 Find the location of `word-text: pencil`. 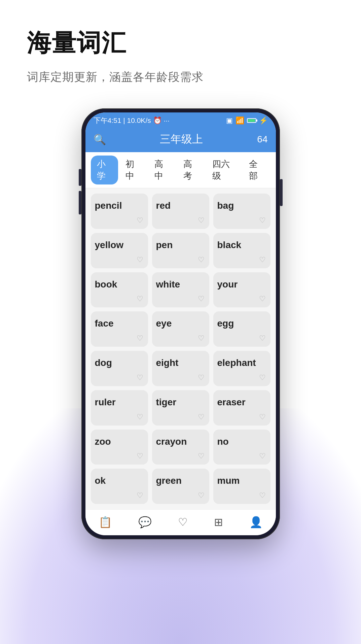

word-text: pencil is located at coordinates (108, 206).